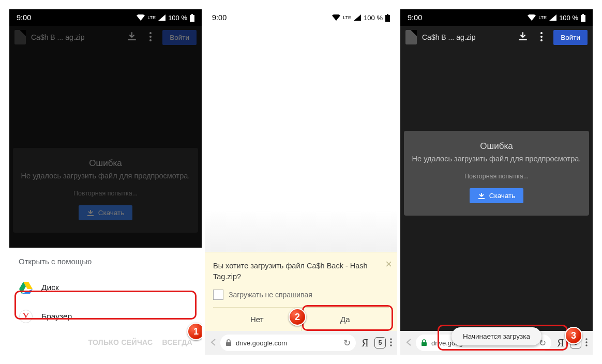  Describe the element at coordinates (301, 295) in the screenshot. I see `dont-ask-row: Загружать не спрашивая` at that location.